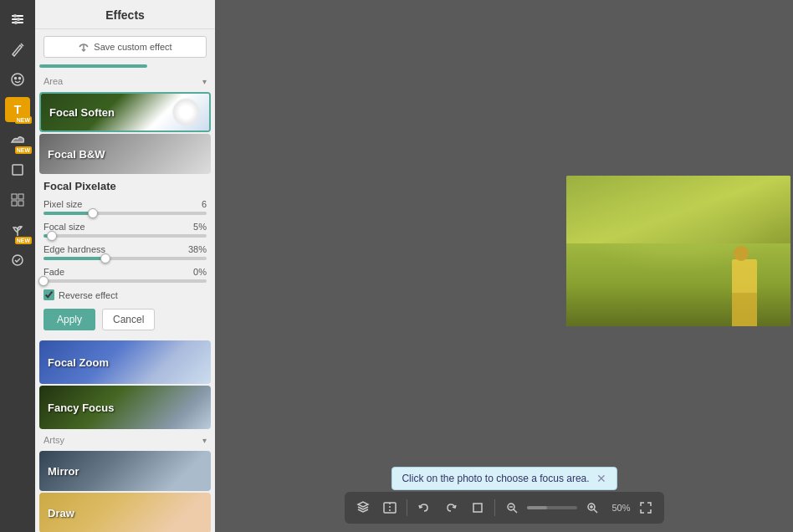 This screenshot has width=793, height=532. What do you see at coordinates (744, 293) in the screenshot?
I see `figure` at bounding box center [744, 293].